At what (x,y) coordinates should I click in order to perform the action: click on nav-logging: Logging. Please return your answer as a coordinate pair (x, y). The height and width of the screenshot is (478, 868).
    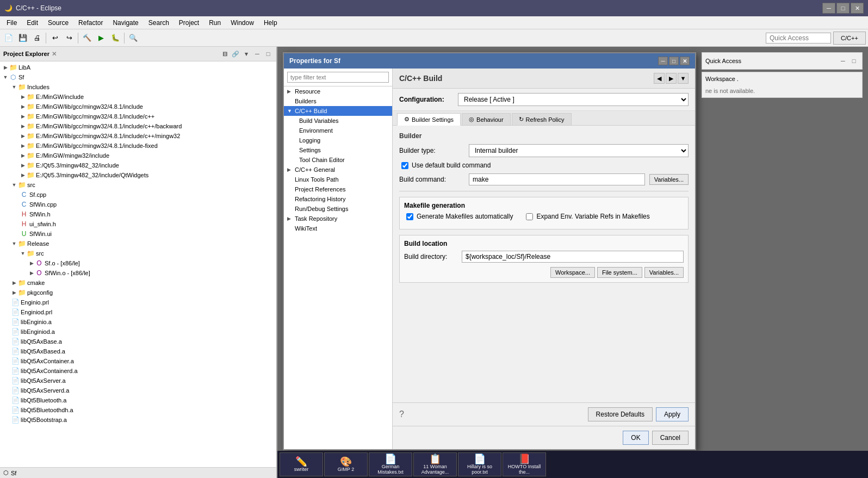
    Looking at the image, I should click on (338, 140).